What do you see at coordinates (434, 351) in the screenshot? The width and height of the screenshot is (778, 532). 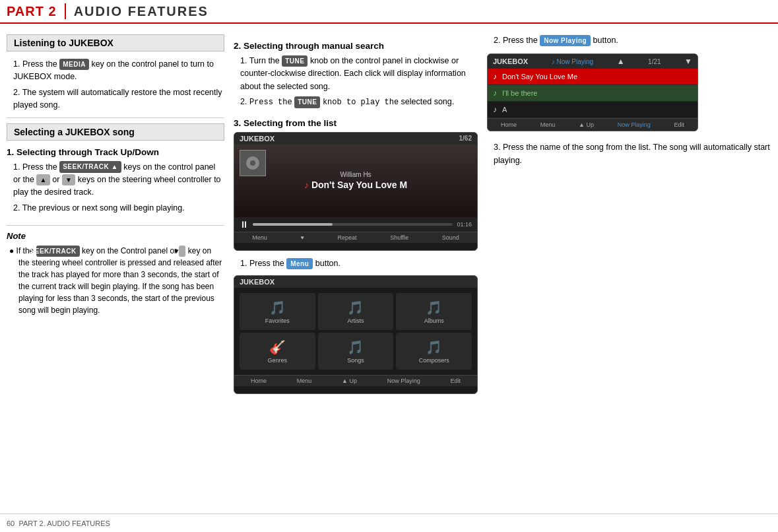 I see `jb-menu-item-composers: 🎵 Composers` at bounding box center [434, 351].